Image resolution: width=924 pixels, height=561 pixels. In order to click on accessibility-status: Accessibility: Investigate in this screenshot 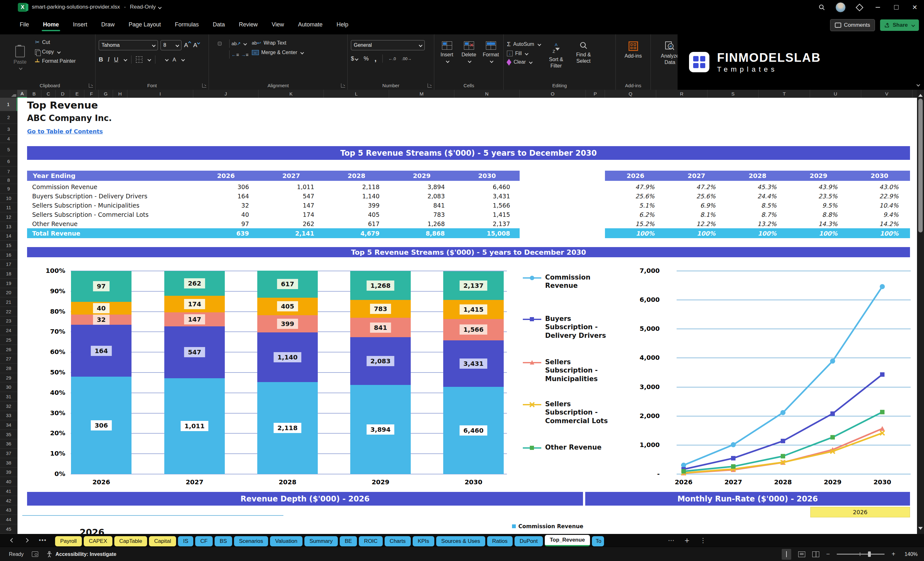, I will do `click(81, 554)`.